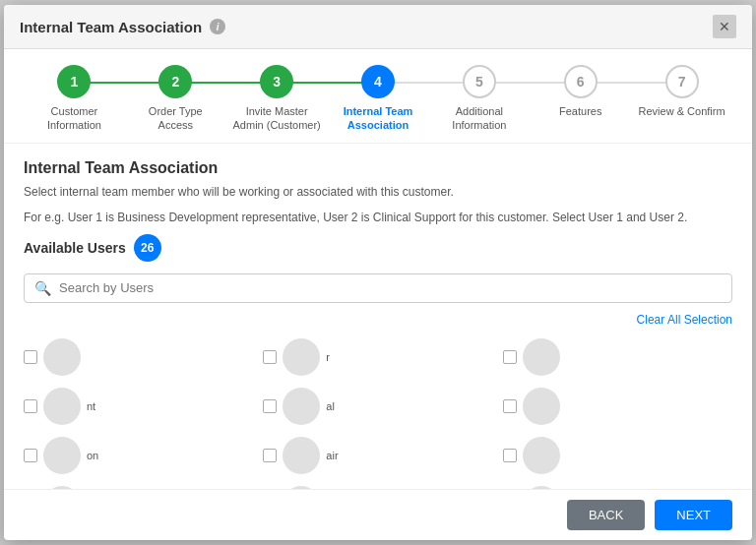 The height and width of the screenshot is (545, 756). What do you see at coordinates (378, 98) in the screenshot?
I see `step-4: 4 Internal Team Association` at bounding box center [378, 98].